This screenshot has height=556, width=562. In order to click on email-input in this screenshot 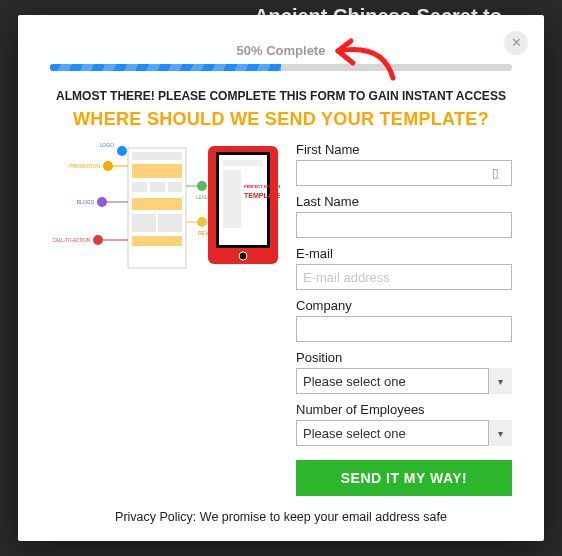, I will do `click(404, 277)`.